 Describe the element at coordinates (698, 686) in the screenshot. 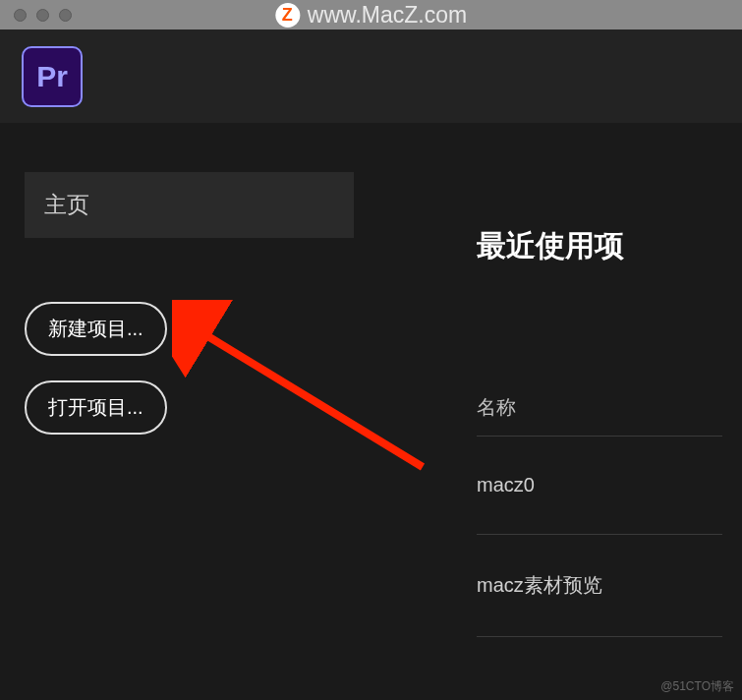

I see `footer-watermark: @51CTO博客` at that location.